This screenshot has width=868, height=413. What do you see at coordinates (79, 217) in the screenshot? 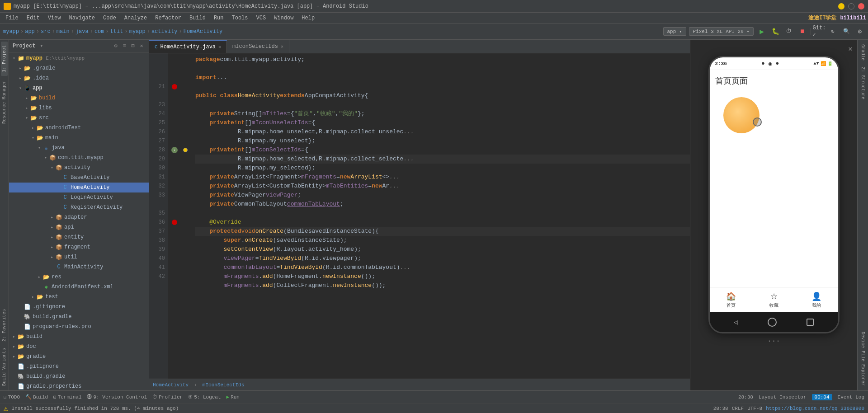
I see `tree-item-adapter: ▸ 📦 adapter` at bounding box center [79, 217].